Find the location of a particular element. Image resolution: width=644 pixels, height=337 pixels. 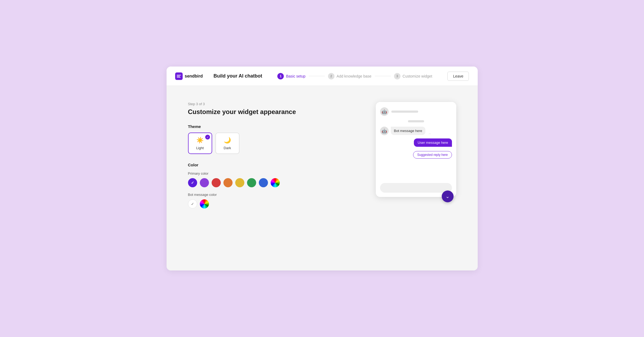

theme-dark: 🌙 Dark is located at coordinates (227, 143).